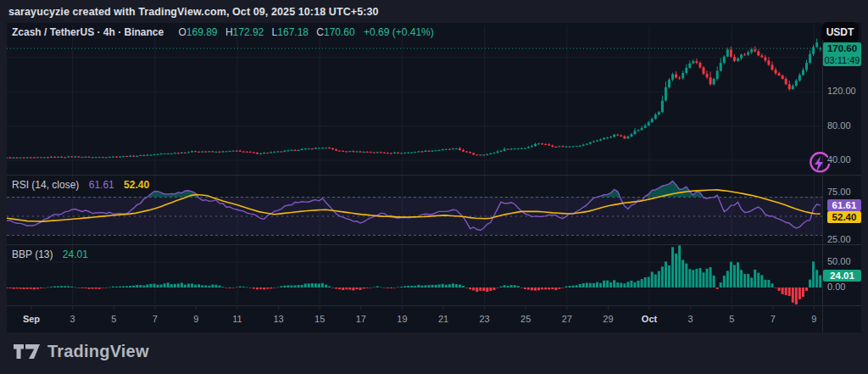 This screenshot has height=374, width=868. Describe the element at coordinates (843, 54) in the screenshot. I see `last-price-badge: 170.60 03:11:49` at that location.